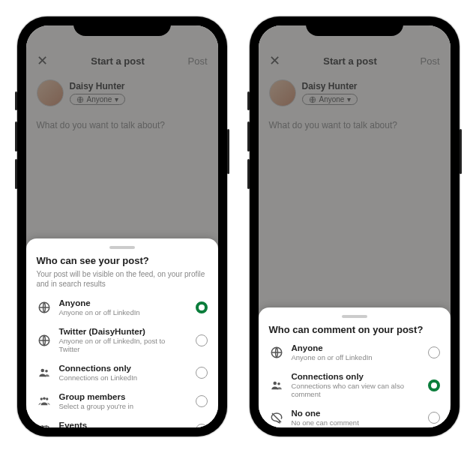 Image resolution: width=476 pixels, height=453 pixels. What do you see at coordinates (356, 413) in the screenshot?
I see `option-label: No one` at bounding box center [356, 413].